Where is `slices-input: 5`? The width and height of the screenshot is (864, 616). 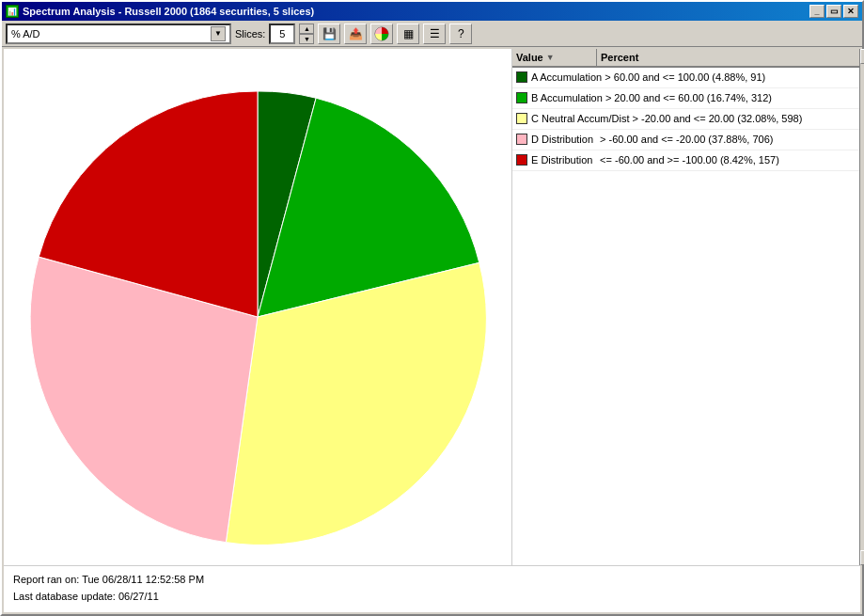 slices-input: 5 is located at coordinates (282, 34).